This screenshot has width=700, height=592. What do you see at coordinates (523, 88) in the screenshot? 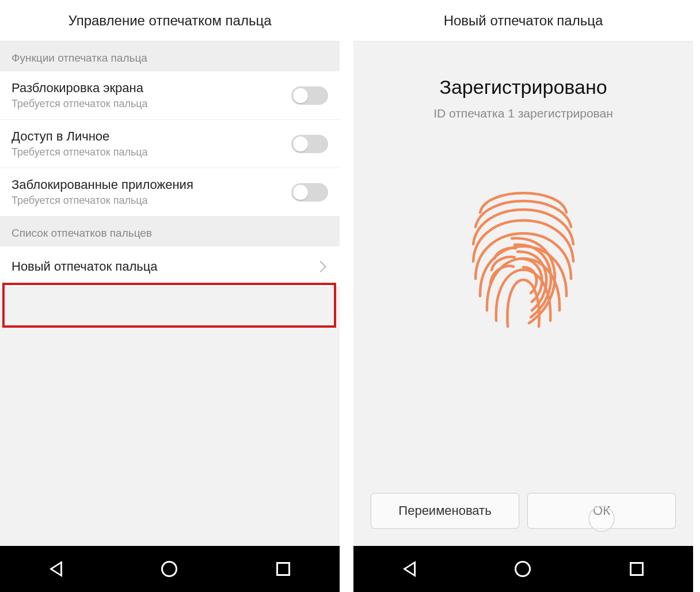
I see `registered-title: Зарегистрировано` at bounding box center [523, 88].